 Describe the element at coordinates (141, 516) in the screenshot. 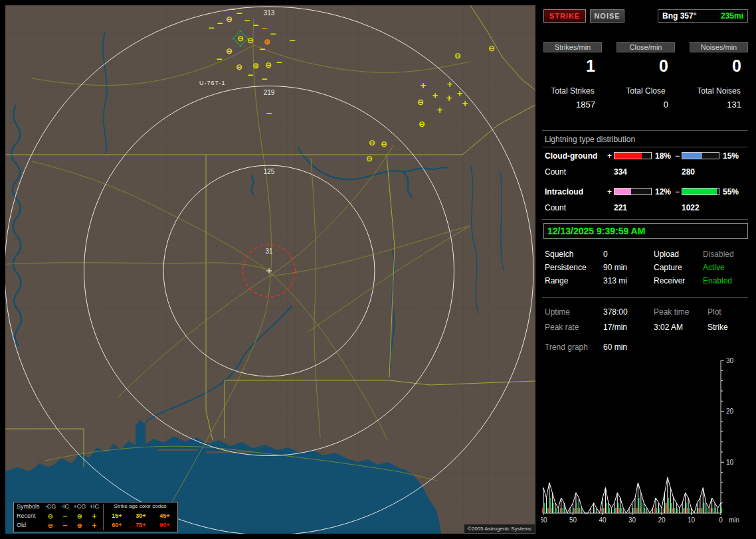

I see `age-code: 30+` at that location.